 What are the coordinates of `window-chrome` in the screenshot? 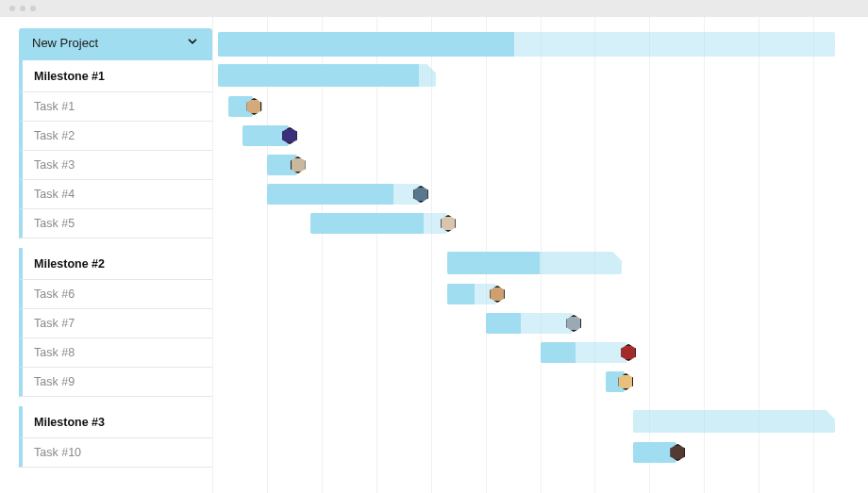 It's located at (434, 8).